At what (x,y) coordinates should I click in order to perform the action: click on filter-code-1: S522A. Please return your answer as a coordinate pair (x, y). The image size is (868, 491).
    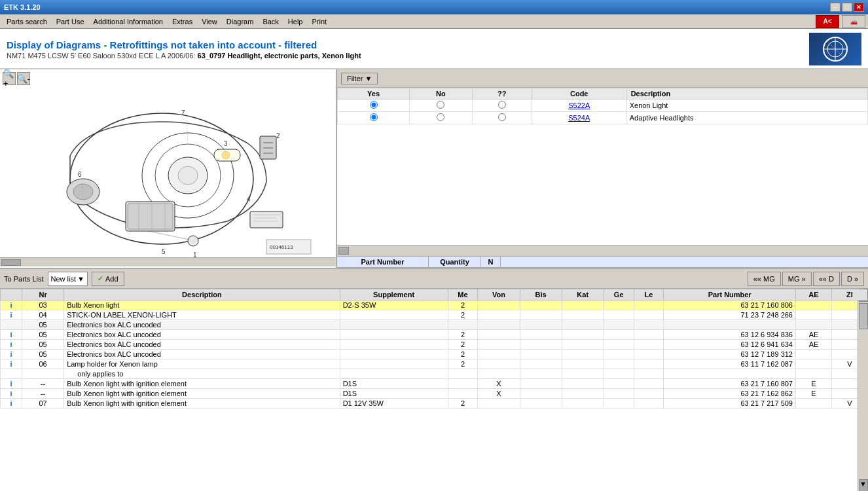
    Looking at the image, I should click on (579, 106).